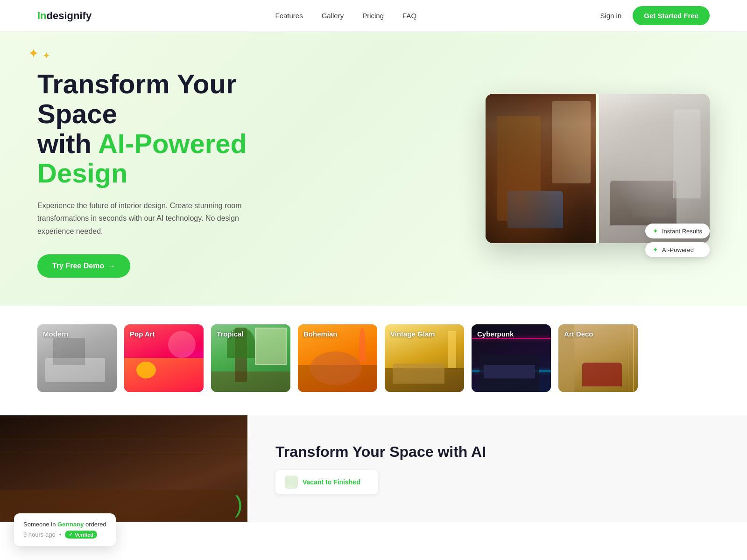  I want to click on gallery-item-popart: Pop Art, so click(164, 358).